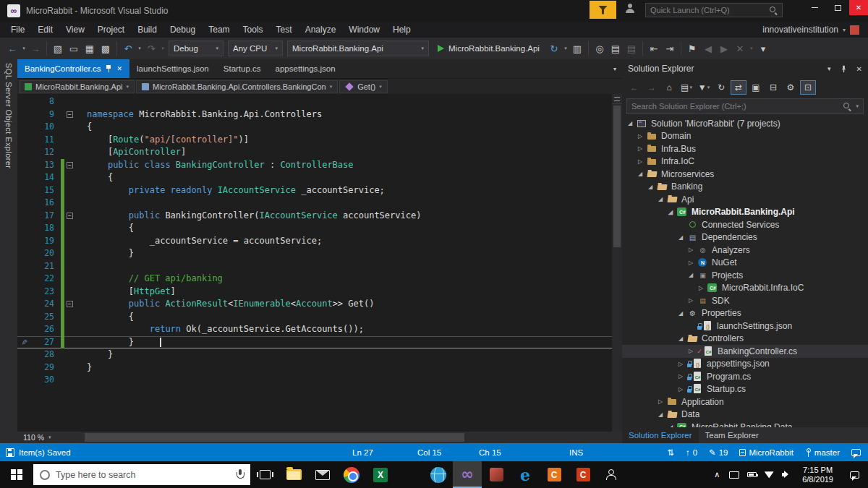 This screenshot has height=488, width=868. Describe the element at coordinates (17, 30) in the screenshot. I see `menu-item-file: File` at that location.